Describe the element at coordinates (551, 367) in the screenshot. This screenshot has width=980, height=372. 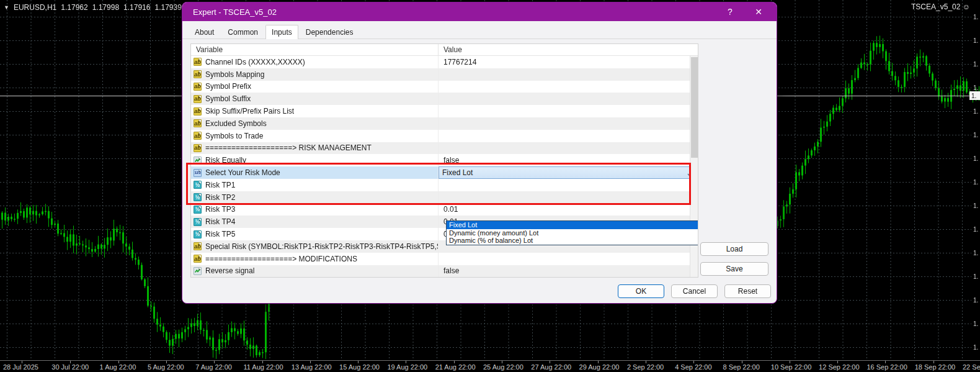
I see `time-axis-label: 27 Aug 22:00` at that location.